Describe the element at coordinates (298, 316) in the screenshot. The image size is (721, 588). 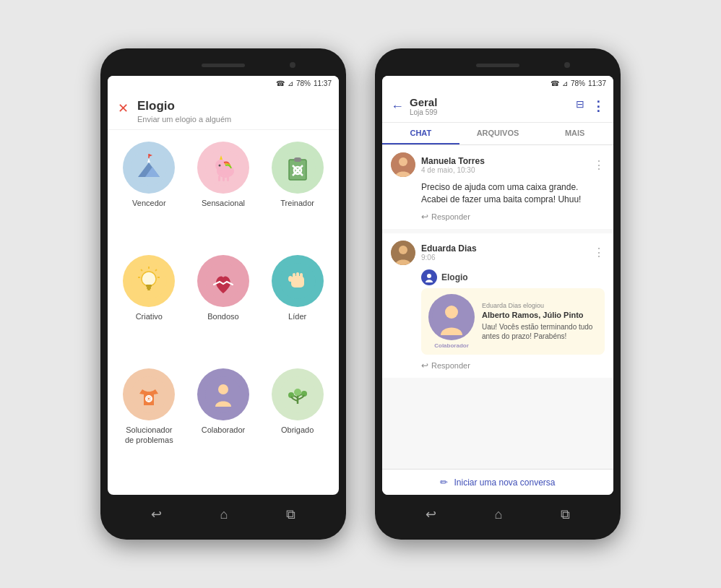
I see `elogio-label-lider: Líder` at that location.